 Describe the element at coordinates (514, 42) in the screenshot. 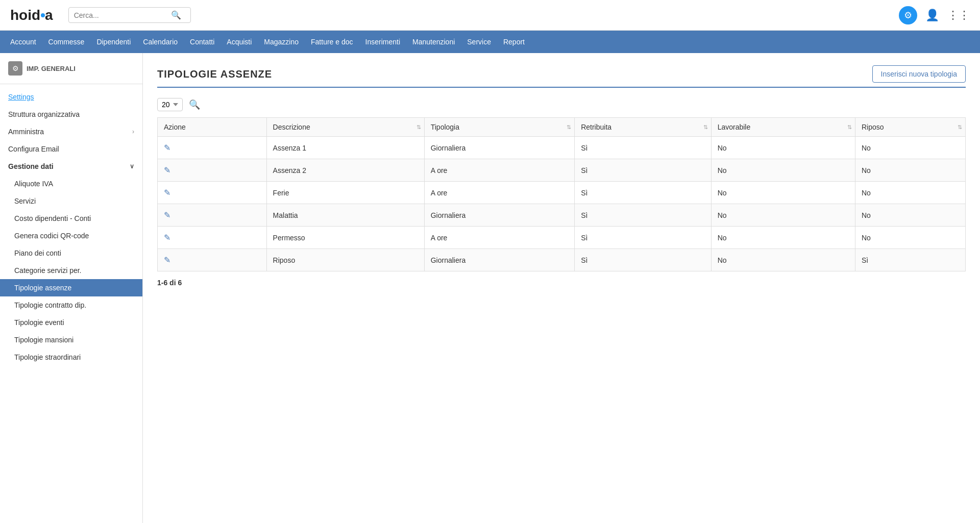

I see `nav-item-report: Report` at that location.